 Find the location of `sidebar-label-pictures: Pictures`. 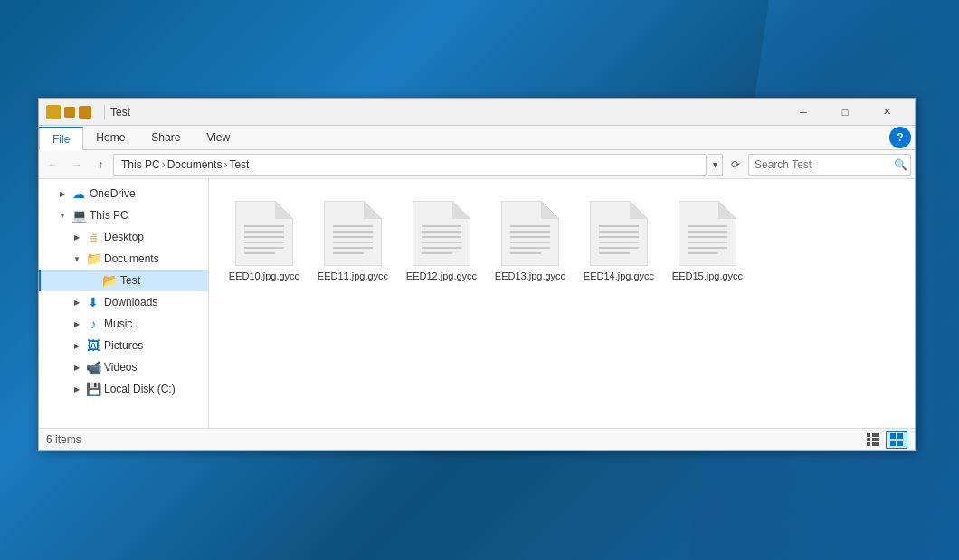

sidebar-label-pictures: Pictures is located at coordinates (123, 346).